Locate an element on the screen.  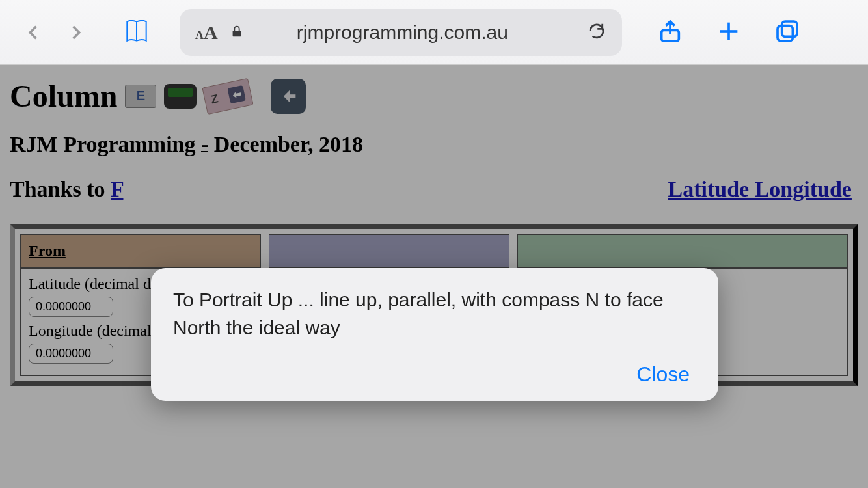
forward-button is located at coordinates (75, 33).